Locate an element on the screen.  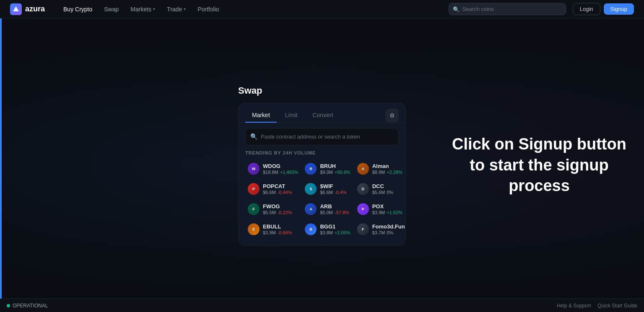
coin-change-bgg1: +2.05% is located at coordinates (343, 233).